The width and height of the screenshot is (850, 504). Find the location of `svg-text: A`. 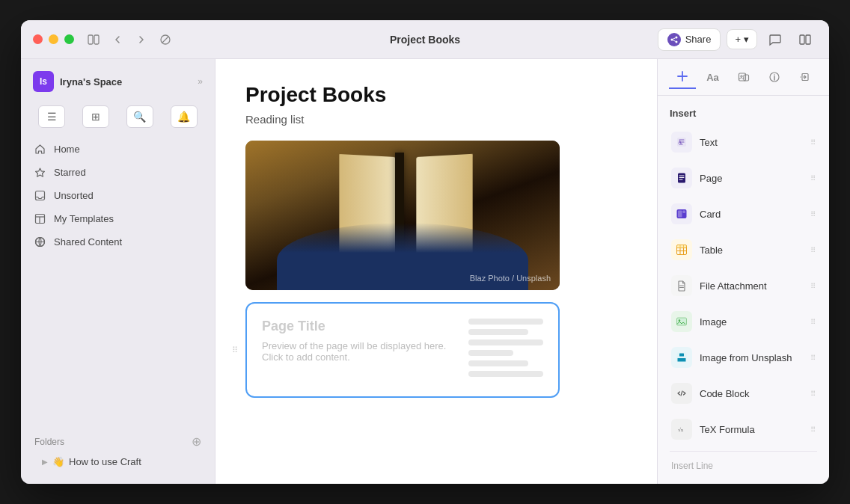

svg-text: A is located at coordinates (679, 142).